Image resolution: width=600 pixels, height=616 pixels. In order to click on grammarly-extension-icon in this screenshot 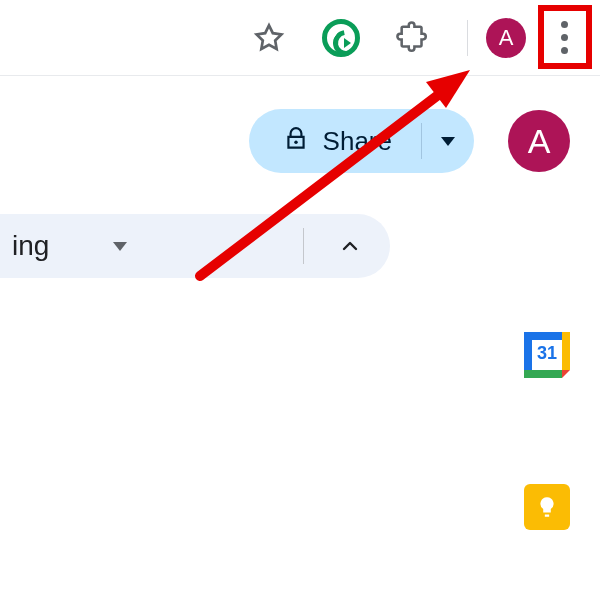, I will do `click(341, 38)`.